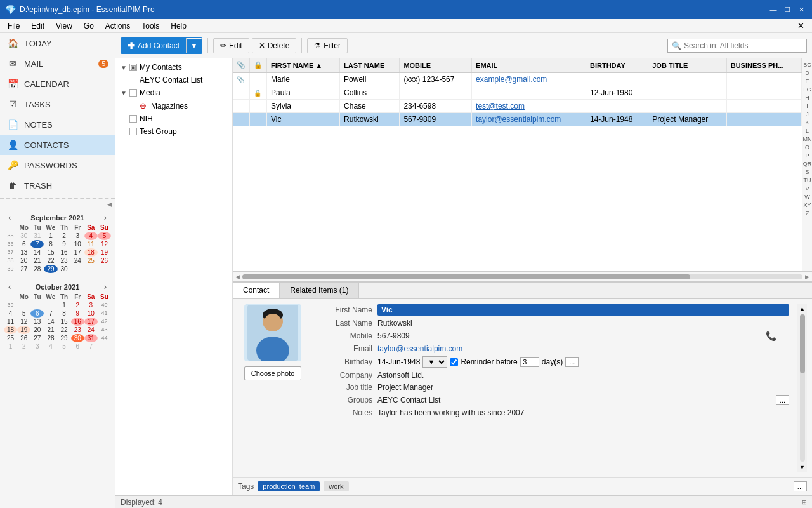 This screenshot has height=508, width=812. I want to click on reminder-checkbox, so click(454, 362).